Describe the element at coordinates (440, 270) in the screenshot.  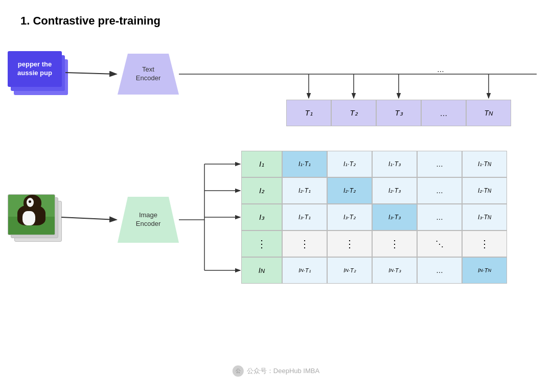
I see `cell-iNdots: …` at that location.